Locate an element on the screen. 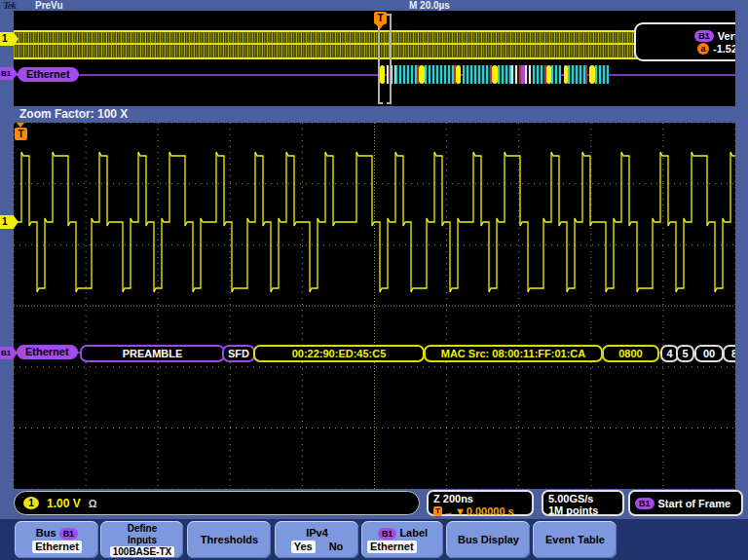 The width and height of the screenshot is (748, 560). zoom-center-icon: ▼ is located at coordinates (460, 511).